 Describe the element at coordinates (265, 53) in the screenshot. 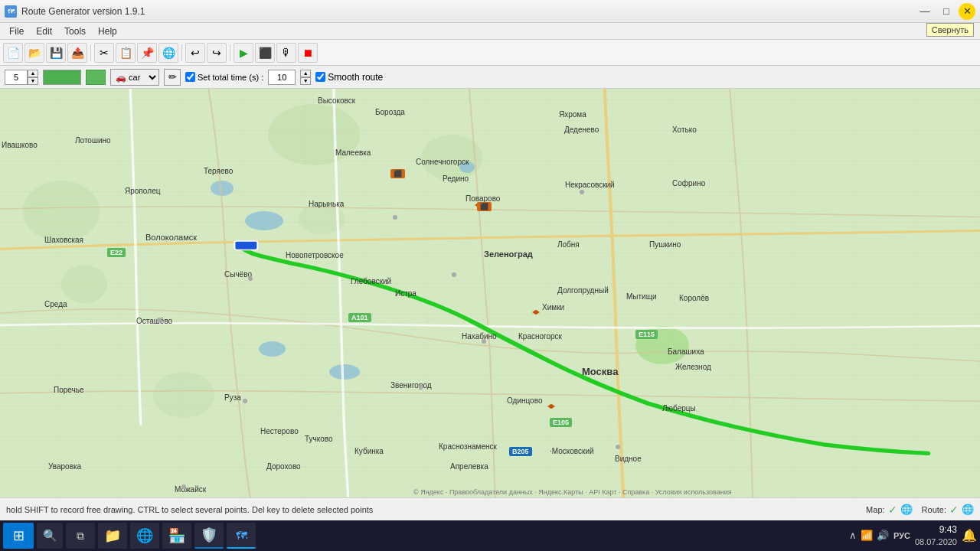

I see `stop-button: ⬛` at that location.